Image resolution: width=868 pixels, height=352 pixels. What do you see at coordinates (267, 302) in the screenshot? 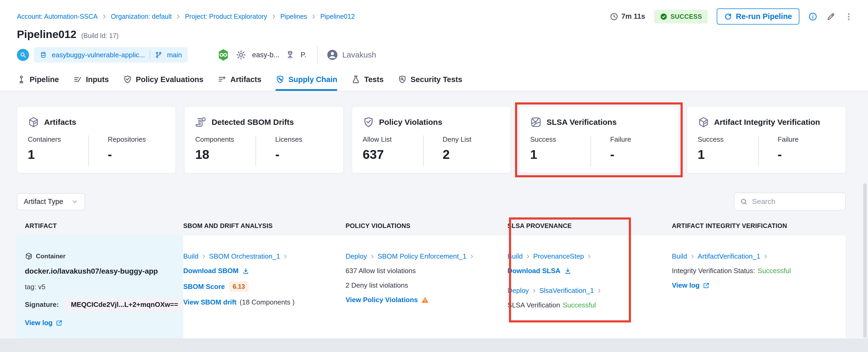
I see `drift-components-count: (18 Components )` at bounding box center [267, 302].